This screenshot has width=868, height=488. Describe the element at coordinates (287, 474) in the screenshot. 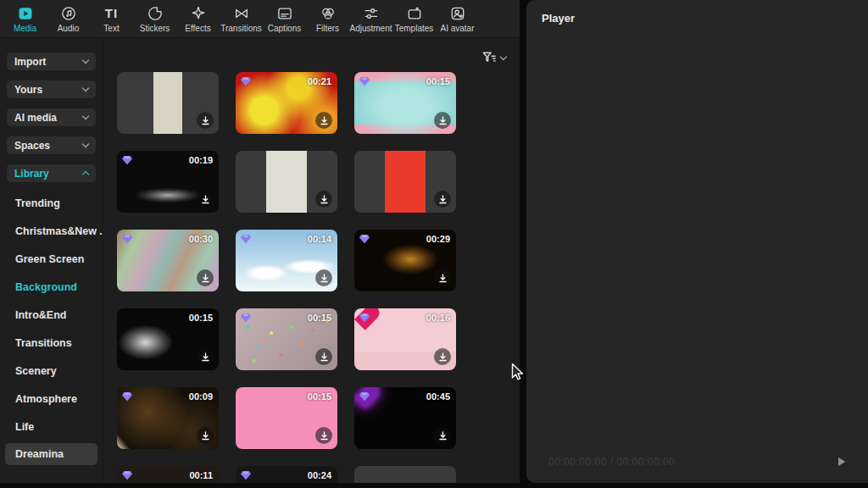

I see `video-thumbnail-17: 00:24` at that location.